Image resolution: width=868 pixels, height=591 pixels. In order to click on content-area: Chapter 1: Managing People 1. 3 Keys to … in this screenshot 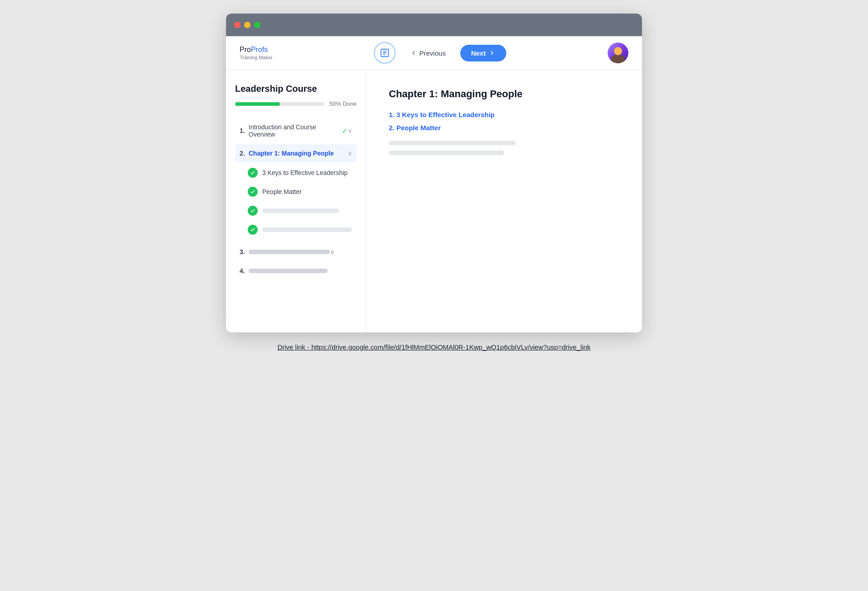, I will do `click(504, 201)`.